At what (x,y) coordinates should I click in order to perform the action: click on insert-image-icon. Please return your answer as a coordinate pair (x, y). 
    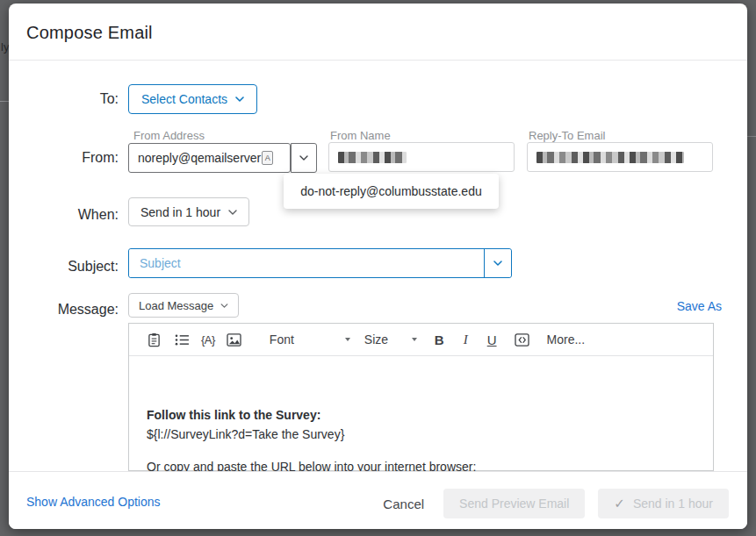
    Looking at the image, I should click on (234, 339).